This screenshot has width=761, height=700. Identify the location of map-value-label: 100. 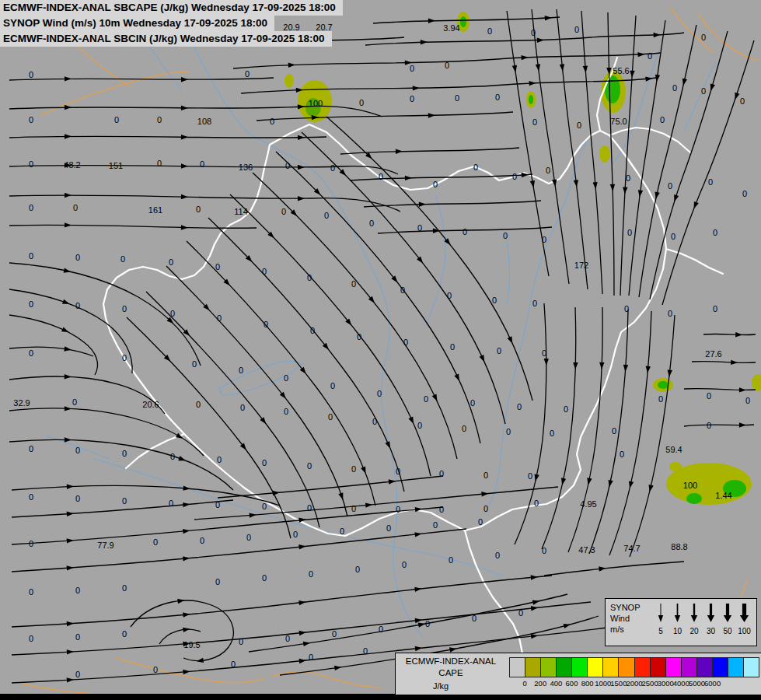
(316, 103).